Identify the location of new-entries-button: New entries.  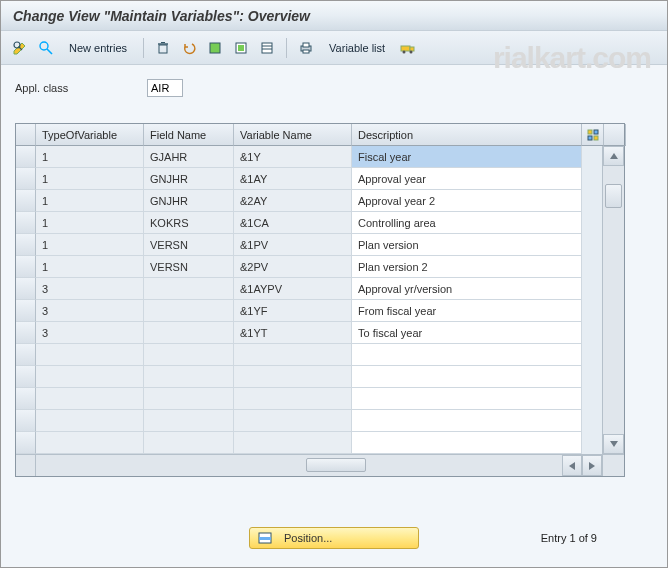
(98, 48).